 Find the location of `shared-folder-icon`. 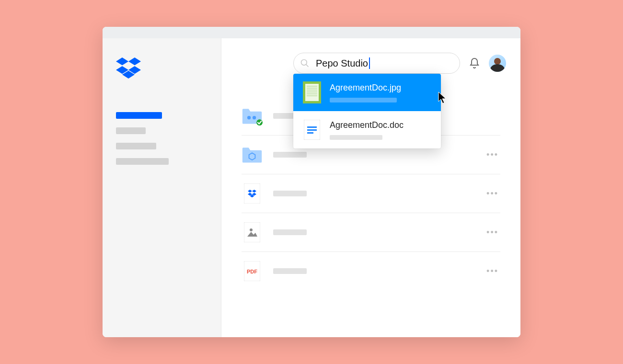

shared-folder-icon is located at coordinates (252, 116).